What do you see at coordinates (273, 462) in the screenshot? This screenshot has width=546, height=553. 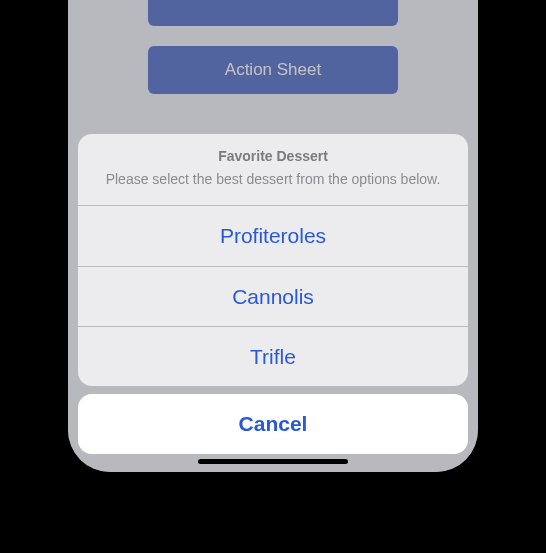 I see `home-indicator` at bounding box center [273, 462].